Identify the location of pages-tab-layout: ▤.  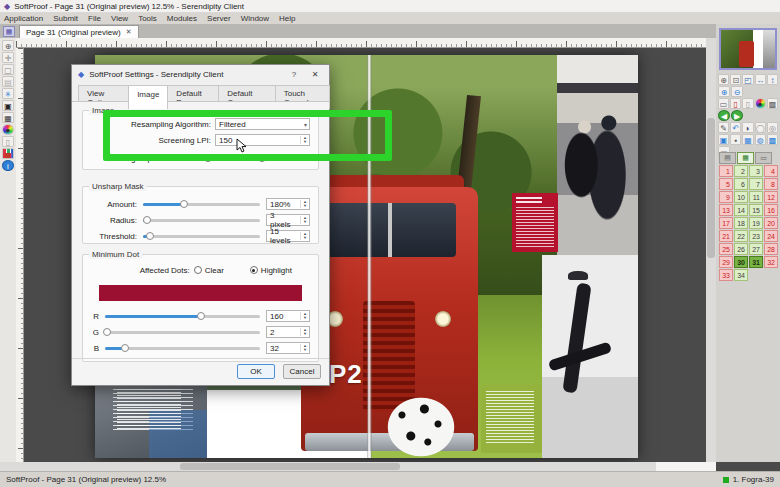
(728, 158).